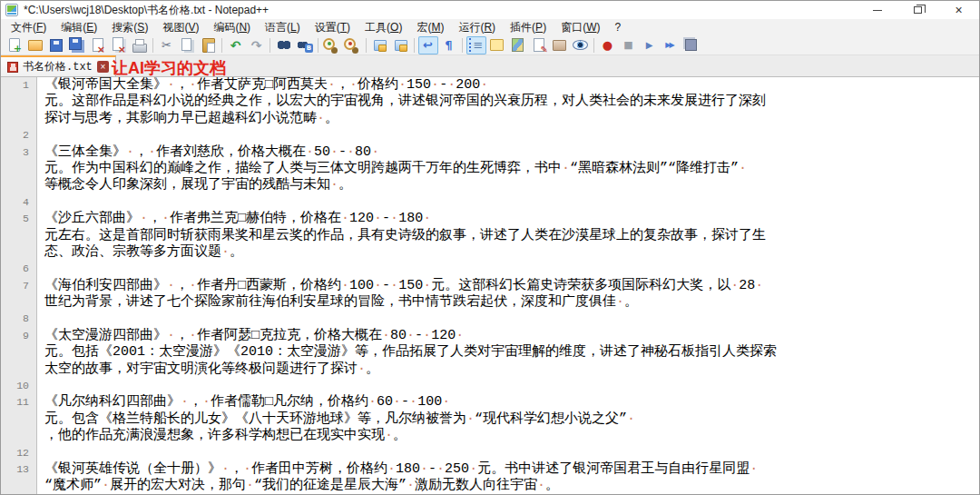 The image size is (980, 495). I want to click on editor-row: 《三体全集》·，·作者刘慈欣，价格大概在·50·-·80·, so click(512, 153).